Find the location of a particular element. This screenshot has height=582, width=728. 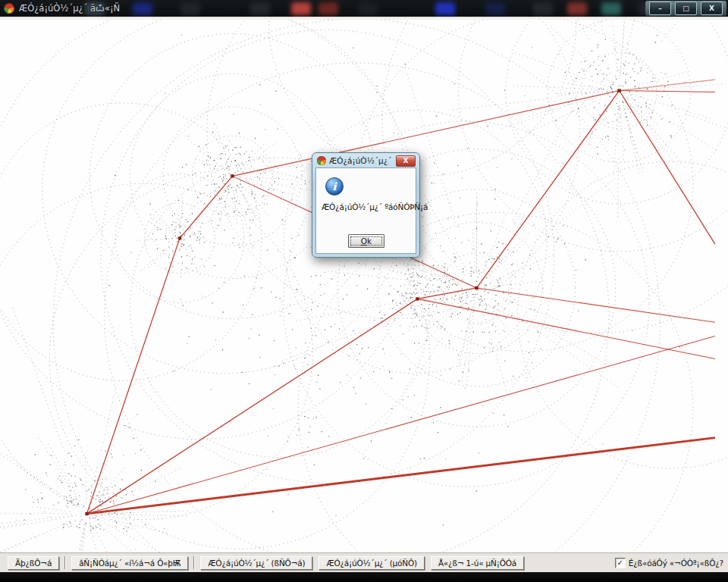

window-controls: – □ X is located at coordinates (686, 8).